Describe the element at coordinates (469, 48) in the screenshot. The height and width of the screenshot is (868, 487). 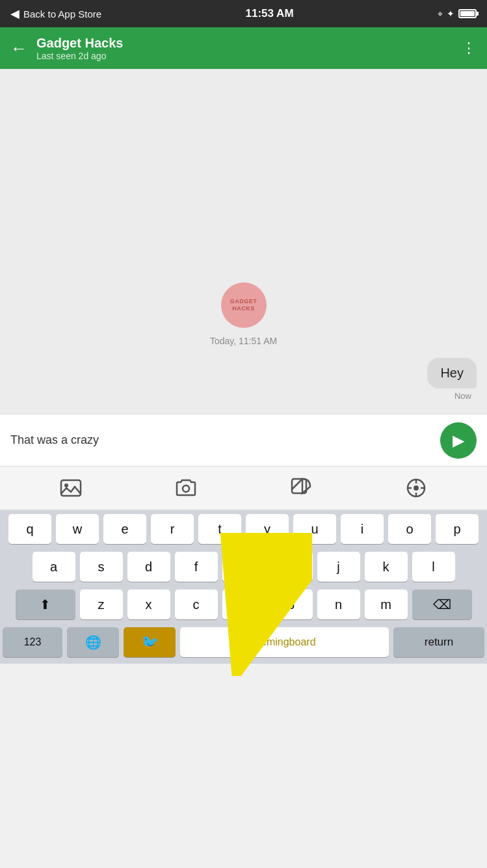
I see `more-options-button: ⋮` at that location.